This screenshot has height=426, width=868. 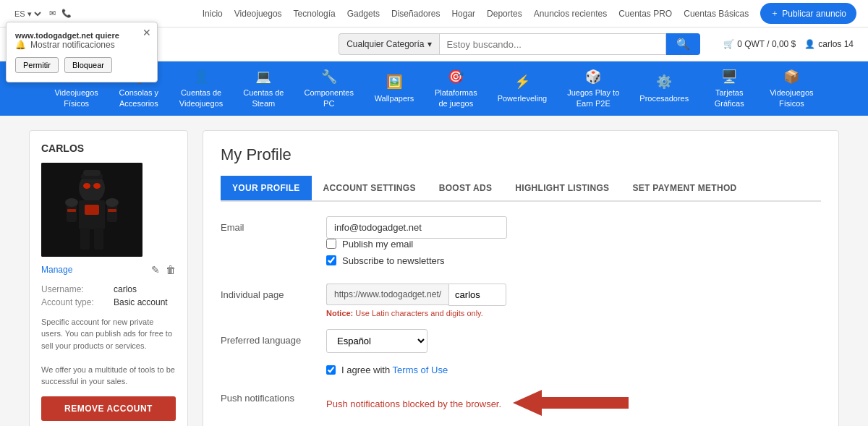 What do you see at coordinates (147, 33) in the screenshot?
I see `close-icon: ✕` at bounding box center [147, 33].